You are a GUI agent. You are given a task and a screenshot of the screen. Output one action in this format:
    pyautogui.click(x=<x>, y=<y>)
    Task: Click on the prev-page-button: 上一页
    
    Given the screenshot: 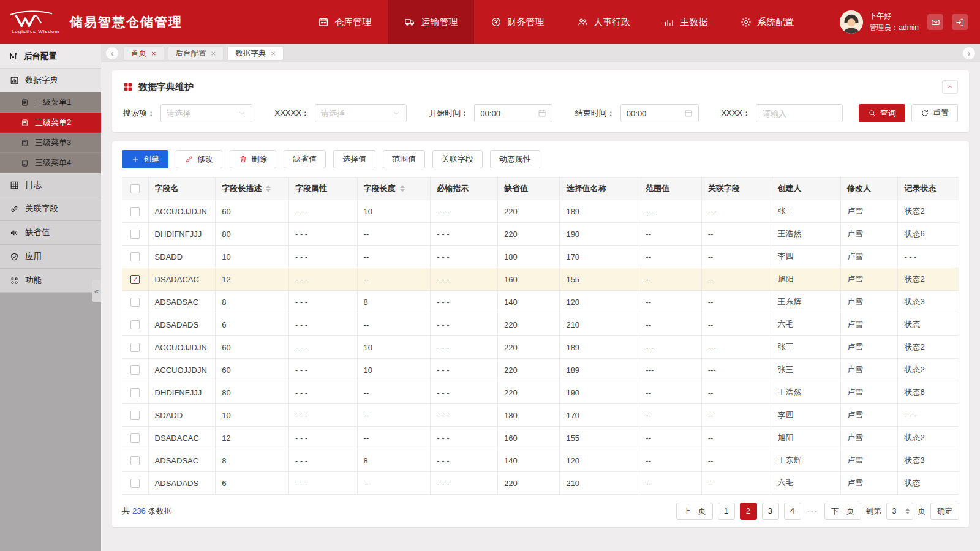 What is the action you would take?
    pyautogui.click(x=695, y=511)
    